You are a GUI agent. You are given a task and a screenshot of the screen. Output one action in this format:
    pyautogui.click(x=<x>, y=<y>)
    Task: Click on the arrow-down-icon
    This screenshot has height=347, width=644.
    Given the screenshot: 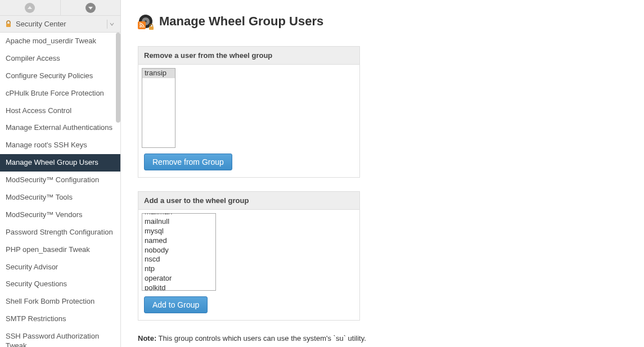 What is the action you would take?
    pyautogui.click(x=91, y=8)
    